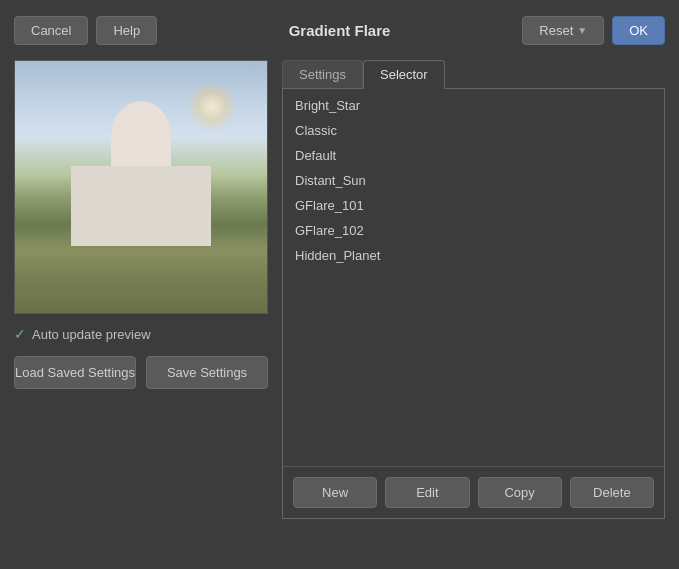 This screenshot has width=679, height=569. I want to click on cancel-button: Cancel, so click(51, 30).